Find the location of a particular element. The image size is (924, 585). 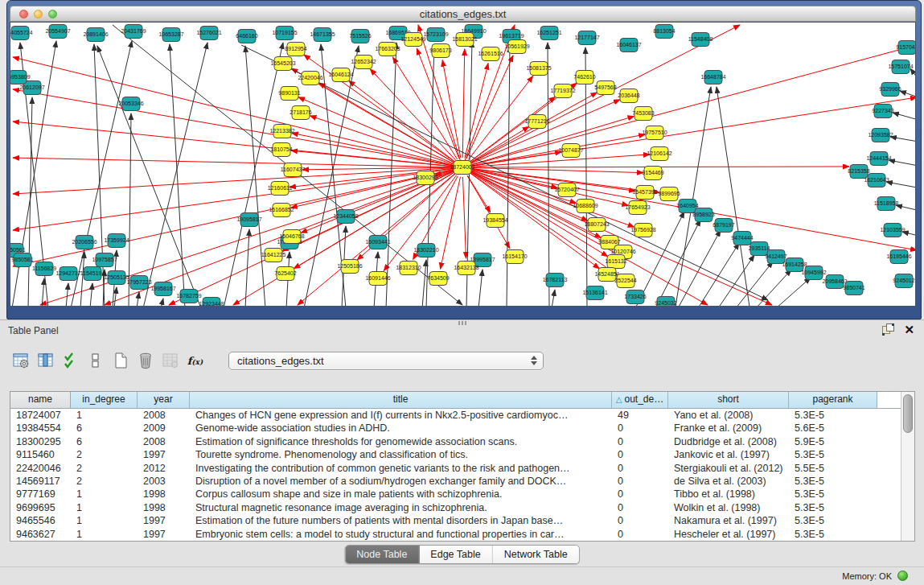

unselect-all-icon is located at coordinates (95, 360).